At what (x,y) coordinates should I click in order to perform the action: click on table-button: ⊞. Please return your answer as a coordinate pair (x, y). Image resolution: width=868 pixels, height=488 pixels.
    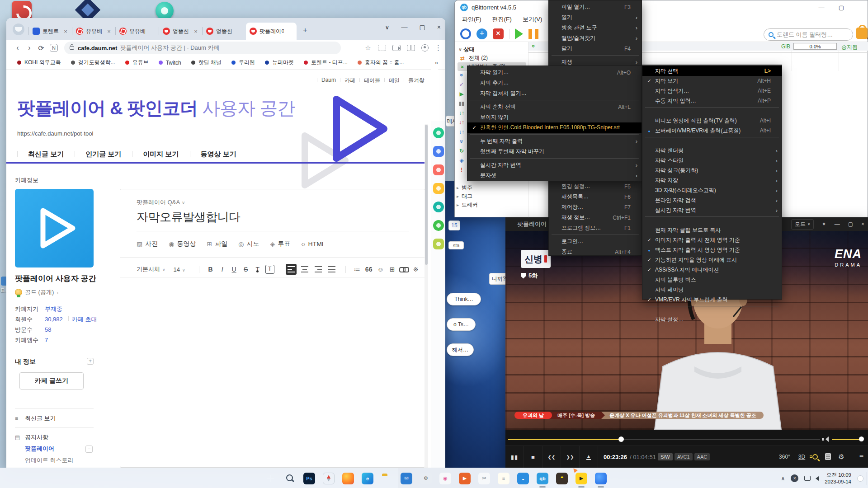
    Looking at the image, I should click on (392, 269).